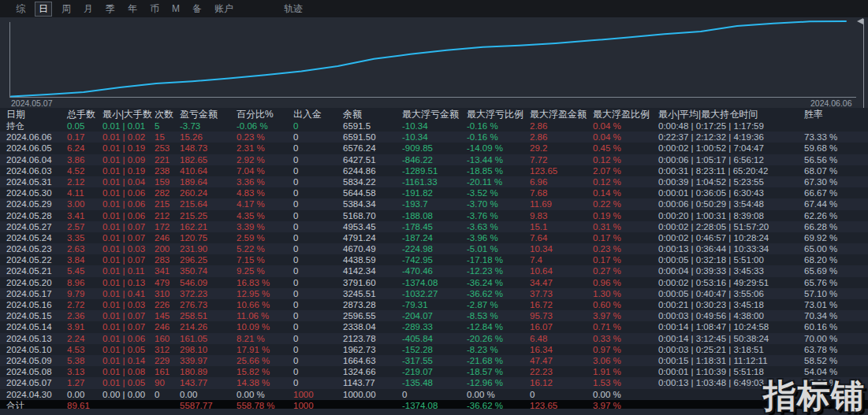  I want to click on cell: 3.06 %, so click(626, 361).